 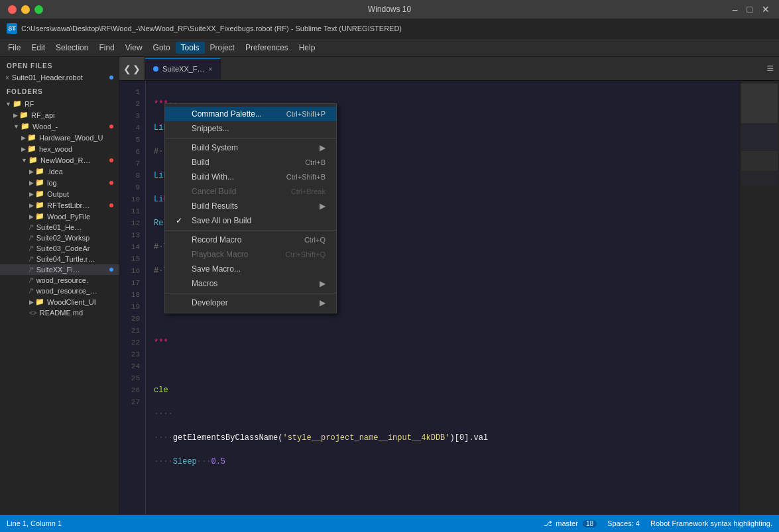 What do you see at coordinates (390, 28) in the screenshot?
I see `path-bar: ST C:\Users\wawa\Desktop\RF\Wood_-\NewWo…` at bounding box center [390, 28].